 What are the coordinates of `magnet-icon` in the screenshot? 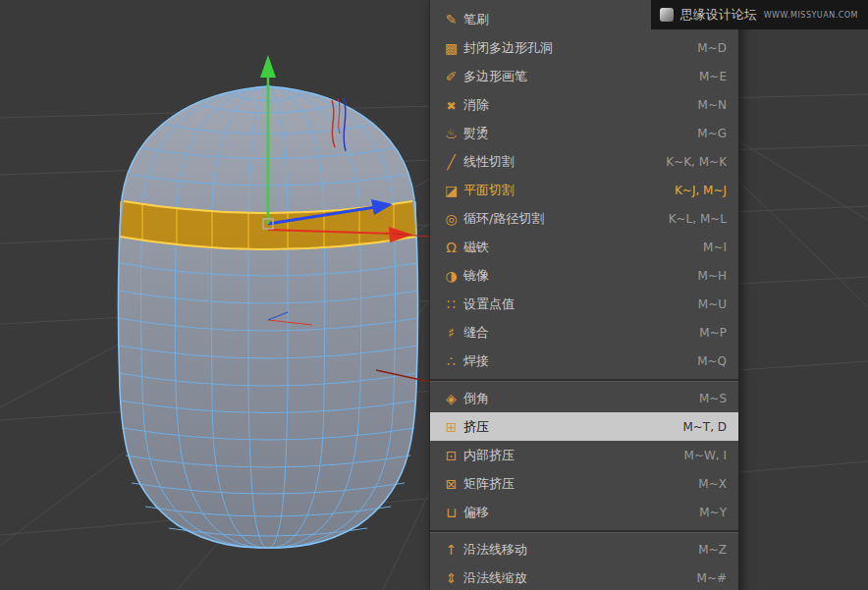 It's located at (452, 247).